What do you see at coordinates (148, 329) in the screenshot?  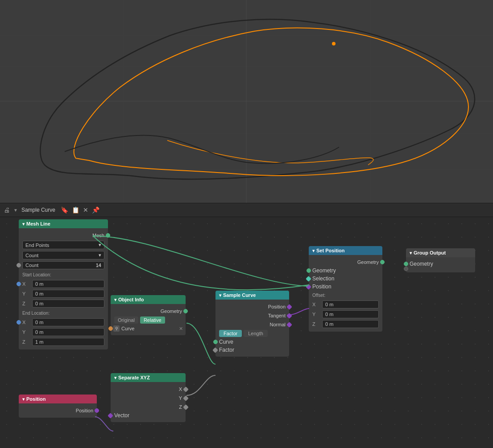 I see `obj-object-row: ⚲ Curve ✕` at bounding box center [148, 329].